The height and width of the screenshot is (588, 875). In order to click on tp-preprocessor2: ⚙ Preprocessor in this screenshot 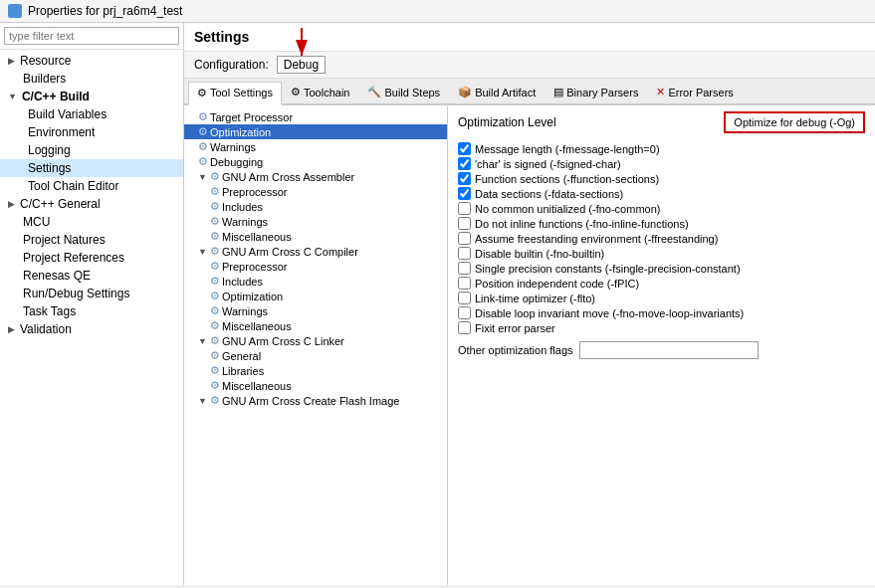, I will do `click(316, 267)`.